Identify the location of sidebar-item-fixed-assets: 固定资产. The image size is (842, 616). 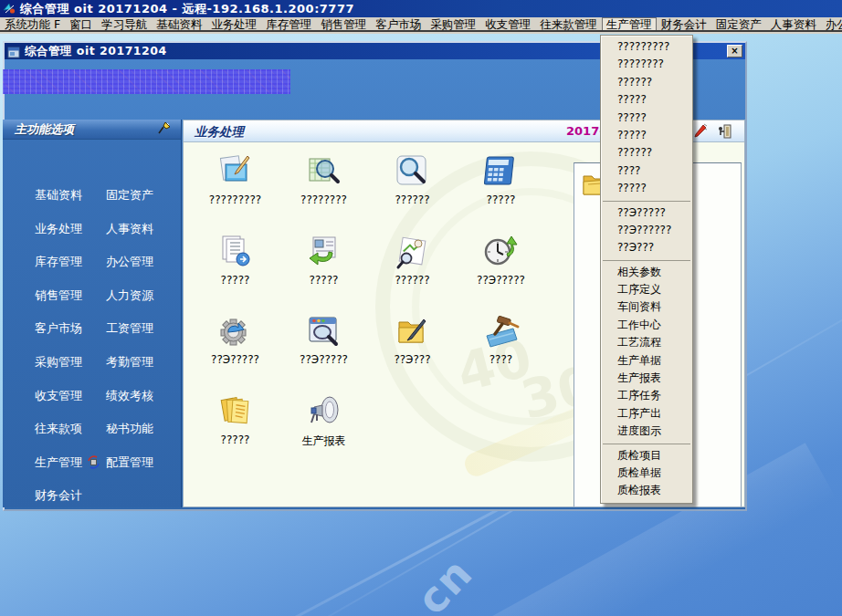
(143, 204).